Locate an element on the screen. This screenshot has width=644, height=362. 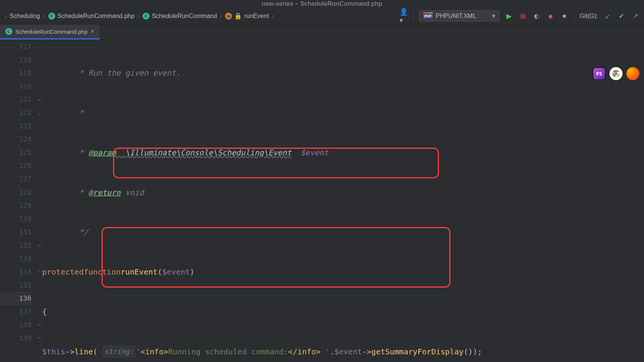
window-title: new-series – ScheduleRunCommand.php is located at coordinates (322, 4).